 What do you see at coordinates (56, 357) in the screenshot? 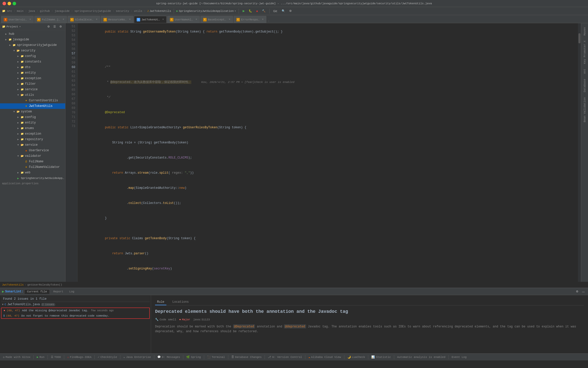
I see `status-todo: ☰ TODO` at bounding box center [56, 357].